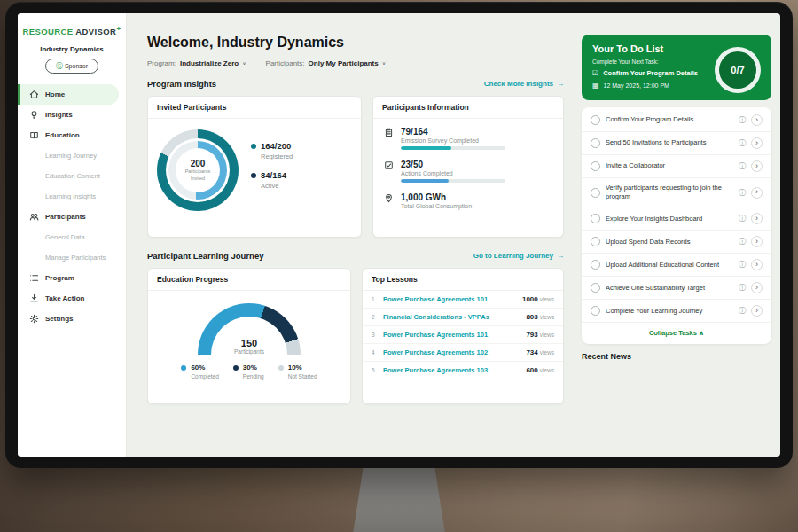 The width and height of the screenshot is (798, 532). I want to click on task-row: Send 50 Invitations to Participants ⓘ ›, so click(677, 144).